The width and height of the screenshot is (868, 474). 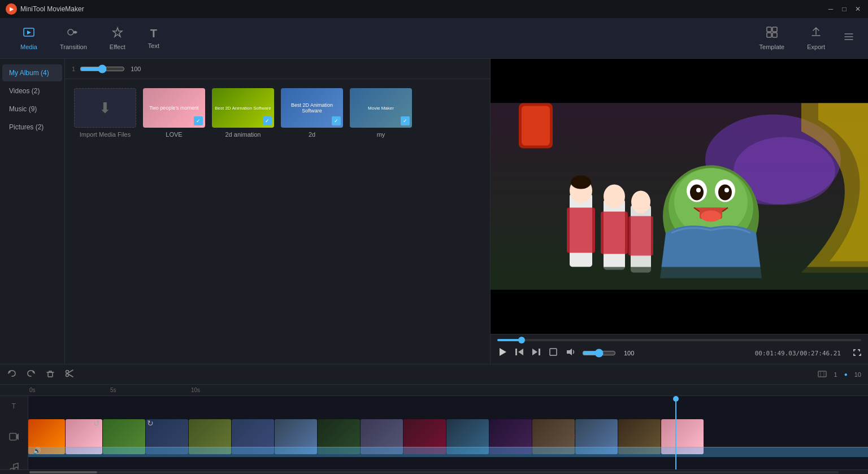 What do you see at coordinates (798, 354) in the screenshot?
I see `preview-time-display: 00:01:49.03/00:27:46.21` at bounding box center [798, 354].